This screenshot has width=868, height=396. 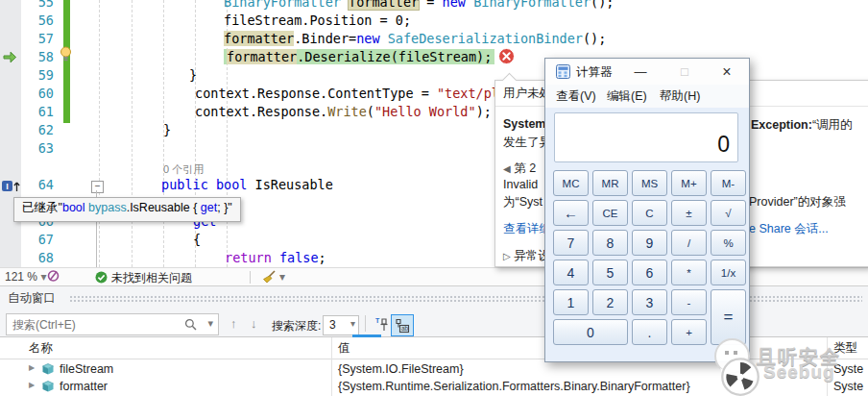 What do you see at coordinates (576, 96) in the screenshot?
I see `menu-view: 查看(V)` at bounding box center [576, 96].